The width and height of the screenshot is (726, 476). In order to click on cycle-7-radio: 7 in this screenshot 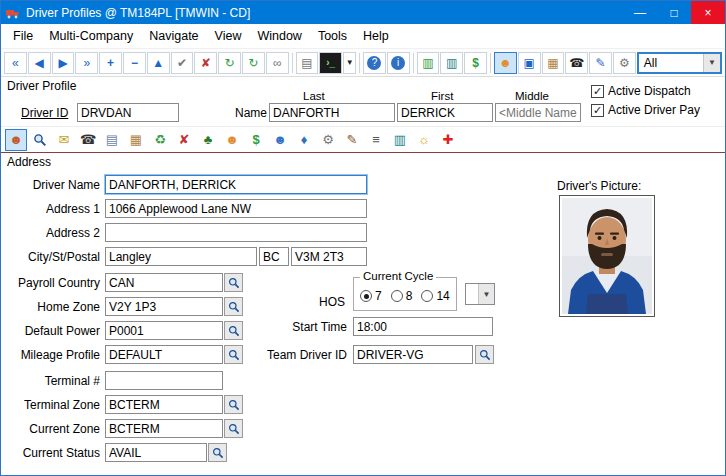, I will do `click(371, 296)`.